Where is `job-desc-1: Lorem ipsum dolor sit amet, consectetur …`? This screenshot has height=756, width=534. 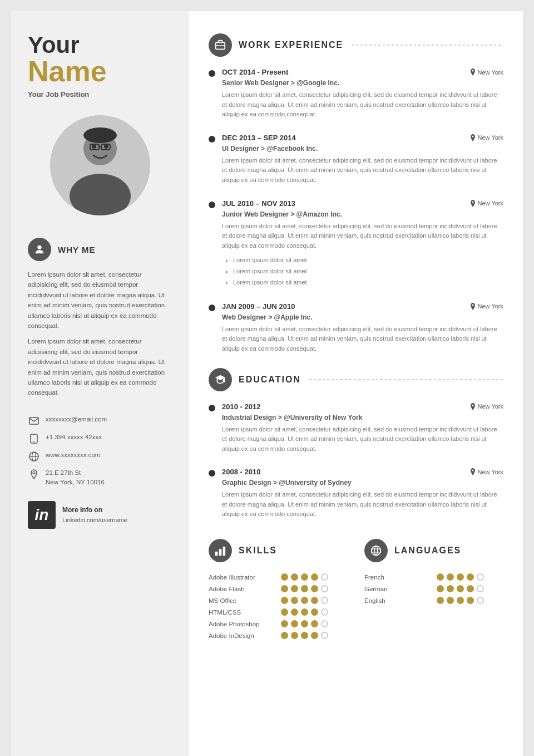 job-desc-1: Lorem ipsum dolor sit amet, consectetur … is located at coordinates (363, 105).